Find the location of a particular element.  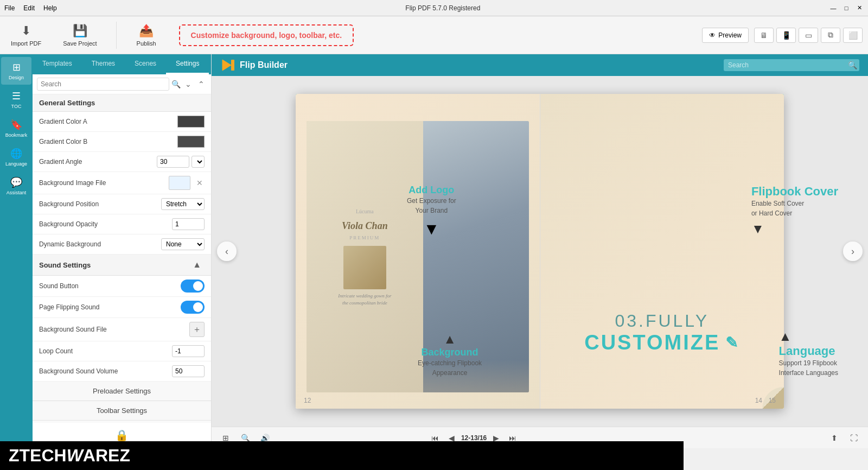

close-btn: ✕ is located at coordinates (859, 8).